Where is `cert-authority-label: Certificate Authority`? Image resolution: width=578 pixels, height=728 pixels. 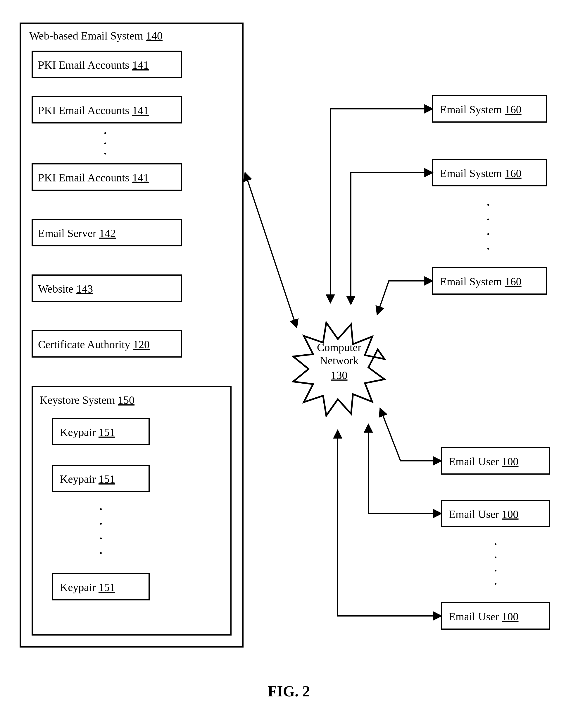 cert-authority-label: Certificate Authority is located at coordinates (84, 344).